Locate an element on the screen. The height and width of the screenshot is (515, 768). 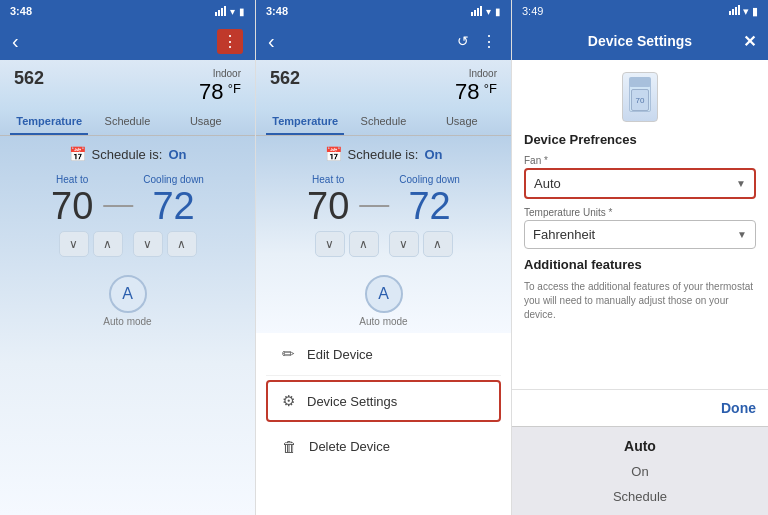
menu-area-2: ✏ Edit Device ⚙ Device Settings 🗑 Delete… is located at coordinates (384, 424).